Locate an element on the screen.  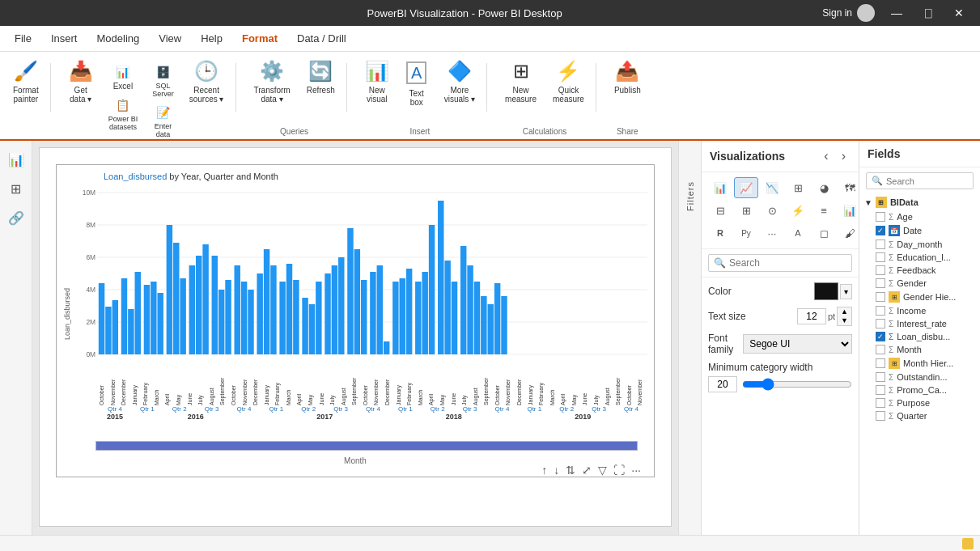
min-cat-input is located at coordinates (723, 384).